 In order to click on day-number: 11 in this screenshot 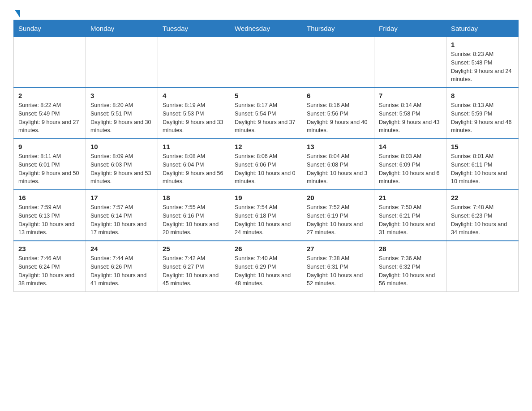, I will do `click(194, 147)`.